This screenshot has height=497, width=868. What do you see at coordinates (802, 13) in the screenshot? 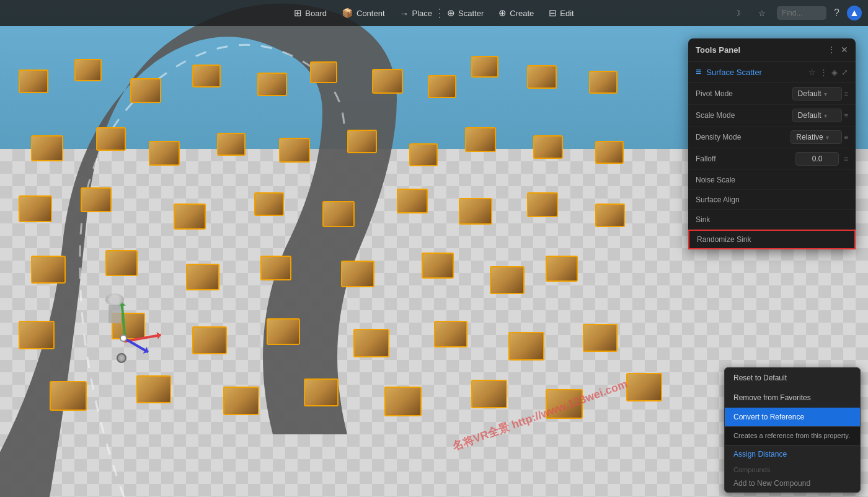
I see `find-input` at bounding box center [802, 13].